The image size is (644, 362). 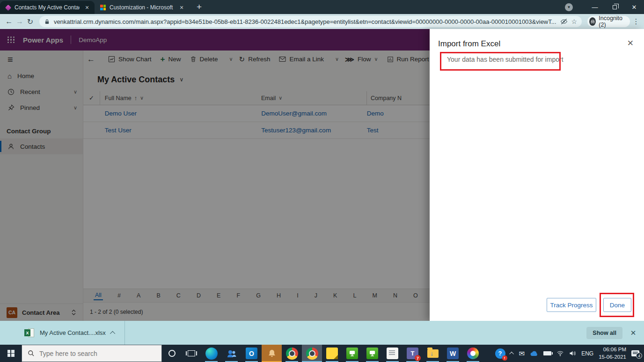 What do you see at coordinates (612, 357) in the screenshot?
I see `tray-date: 15-06-2021` at bounding box center [612, 357].